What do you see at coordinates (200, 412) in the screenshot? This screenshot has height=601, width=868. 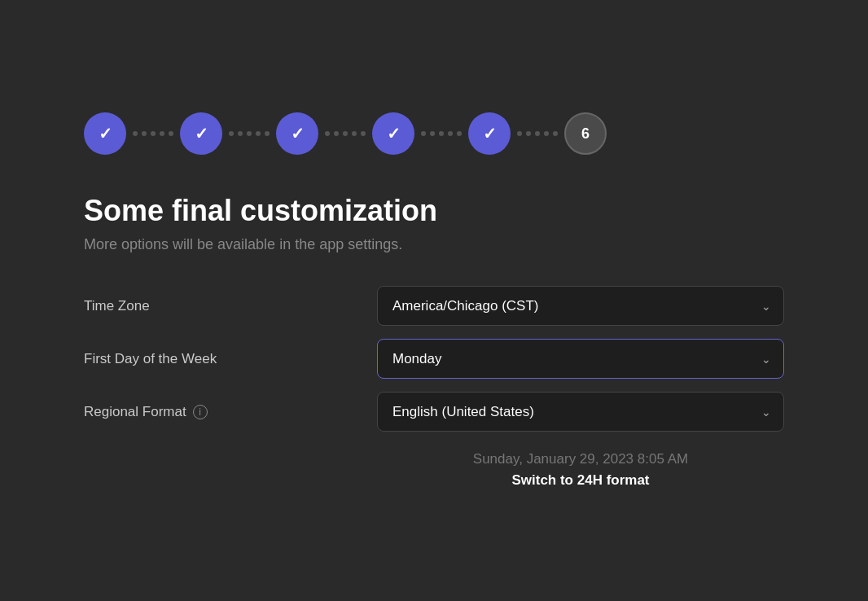 I see `info-icon: i` at bounding box center [200, 412].